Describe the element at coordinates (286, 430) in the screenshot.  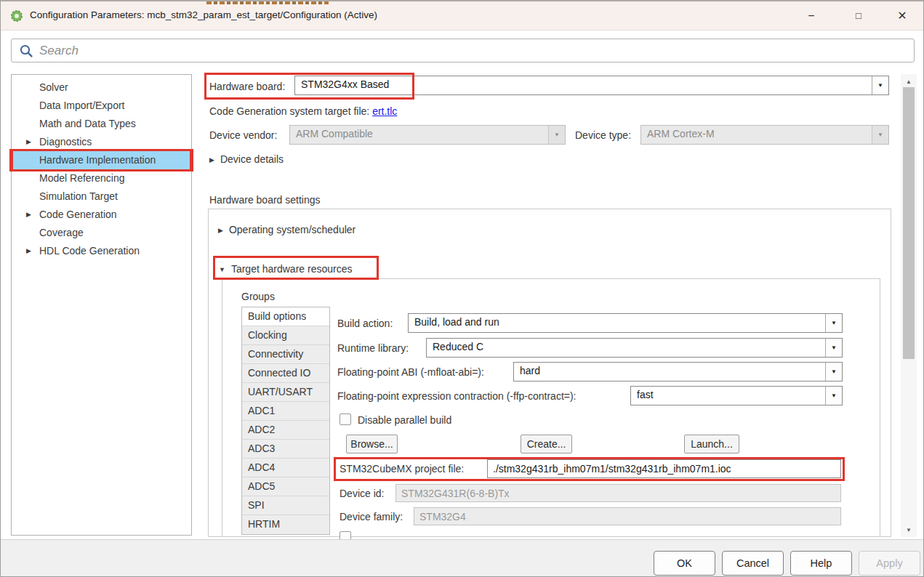
I see `group-item-adc2: ADC2` at that location.